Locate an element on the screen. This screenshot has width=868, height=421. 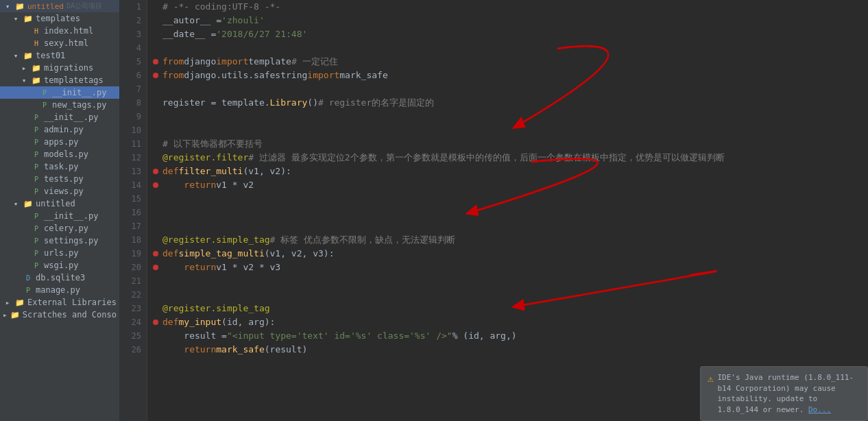
db-file-icon: D is located at coordinates (28, 278).